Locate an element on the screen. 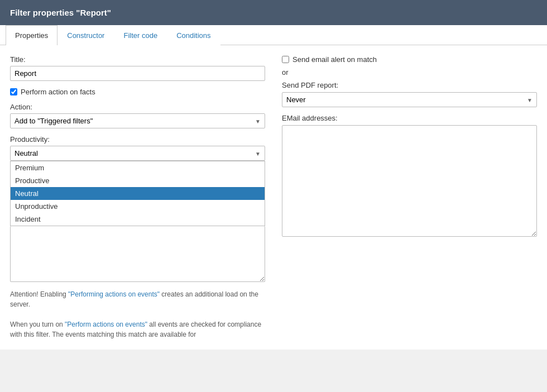 The width and height of the screenshot is (547, 392). attention-link-2: "Perform actions on events" is located at coordinates (106, 324).